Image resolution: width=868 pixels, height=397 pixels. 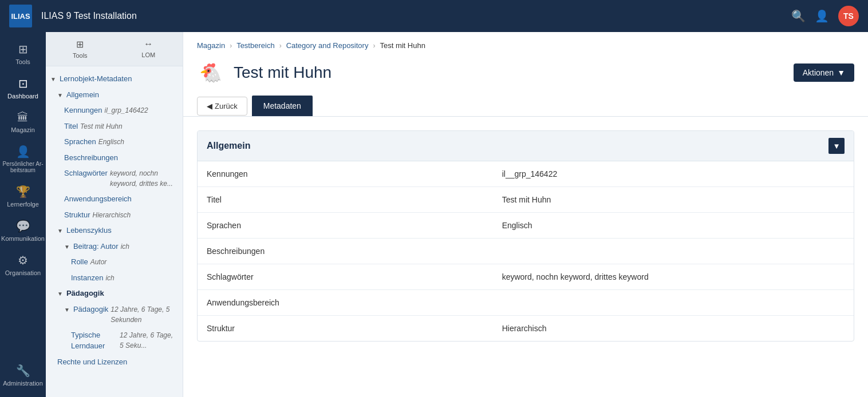 I want to click on breadcrumb-current: Test mit Huhn, so click(x=402, y=46).